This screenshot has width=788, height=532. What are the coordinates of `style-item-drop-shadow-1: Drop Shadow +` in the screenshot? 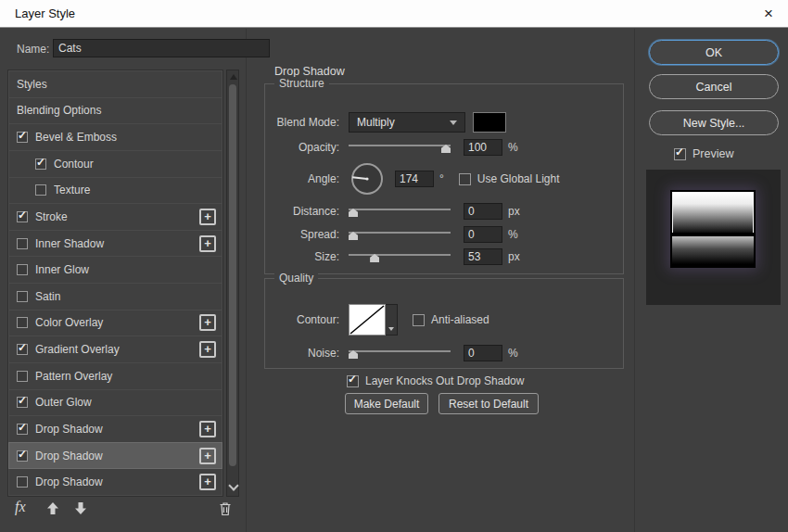 It's located at (115, 429).